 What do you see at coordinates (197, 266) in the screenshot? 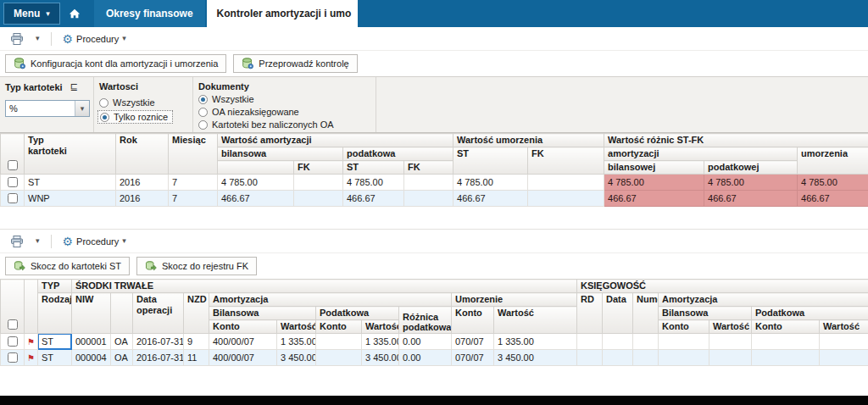
I see `goto-fk-button: Skocz do rejestru FK` at bounding box center [197, 266].